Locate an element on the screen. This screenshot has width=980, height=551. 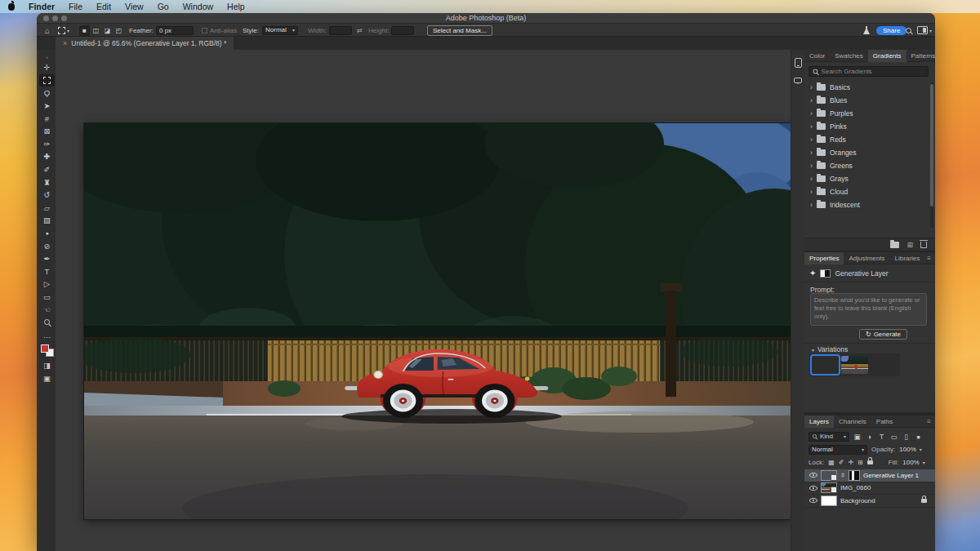
gradient-folder-reds: ›Reds is located at coordinates (866, 140).